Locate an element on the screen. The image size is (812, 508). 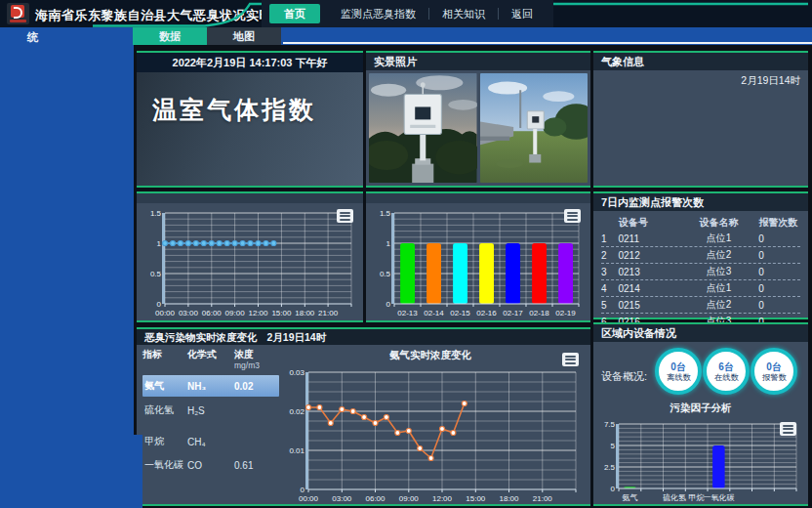
odor-panel-title: 恶臭污染物实时浓度变化 is located at coordinates (201, 337).